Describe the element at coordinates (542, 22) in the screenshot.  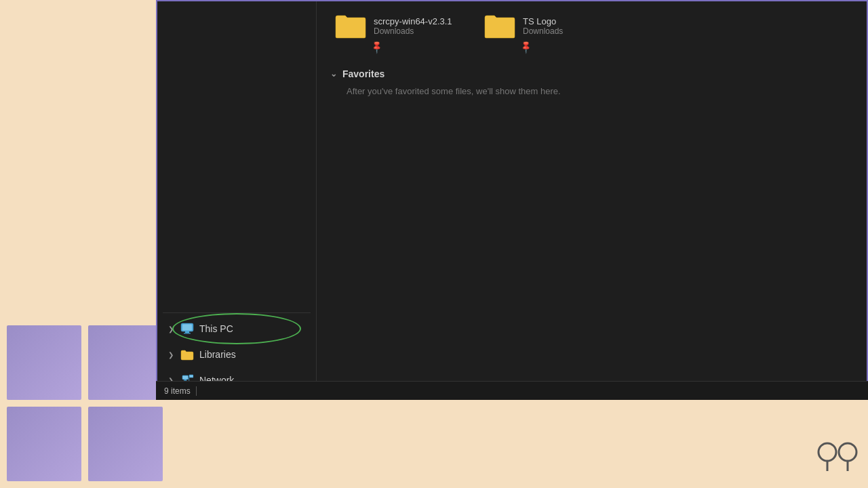
I see `ts-logo-folder-name: TS Logo` at that location.